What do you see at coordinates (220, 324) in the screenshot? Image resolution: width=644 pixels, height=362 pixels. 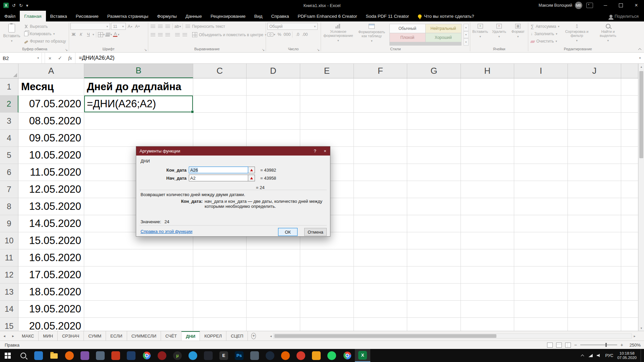 I see `cell-C15` at bounding box center [220, 324].